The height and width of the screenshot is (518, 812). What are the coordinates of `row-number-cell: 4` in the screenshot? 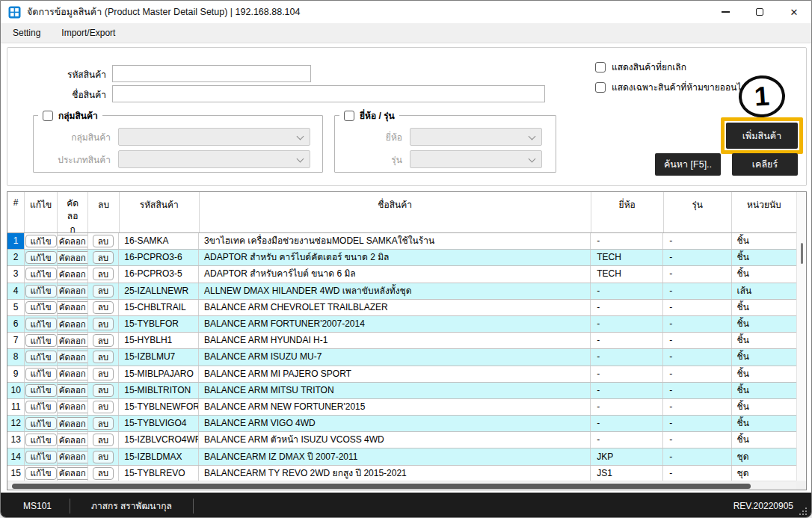 It's located at (16, 292).